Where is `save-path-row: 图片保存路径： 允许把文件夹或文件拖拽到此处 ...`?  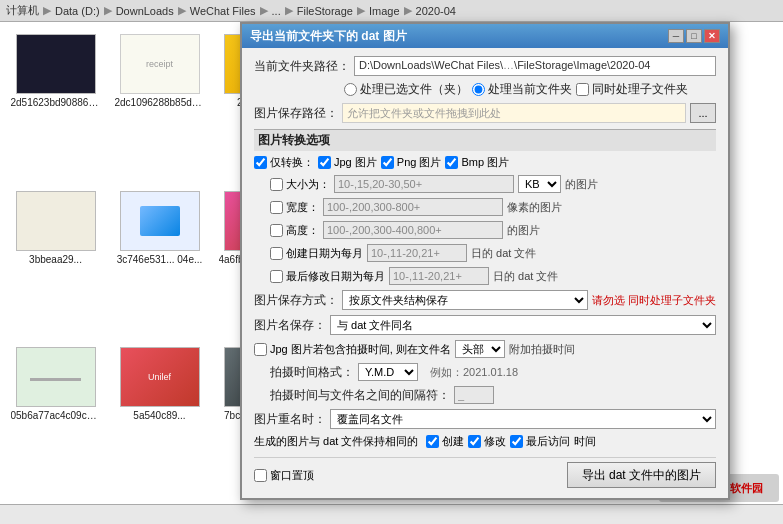 save-path-row: 图片保存路径： 允许把文件夹或文件拖拽到此处 ... is located at coordinates (485, 113).